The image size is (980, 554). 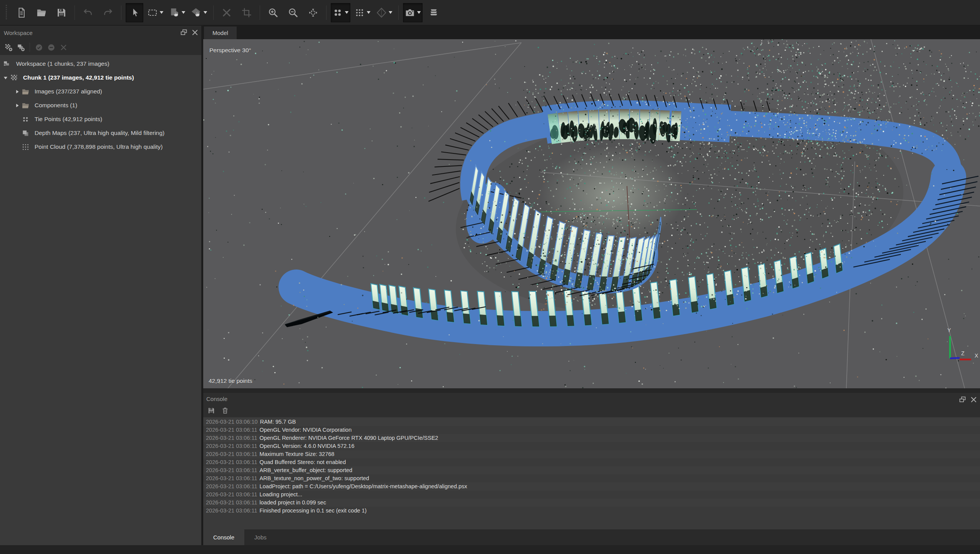 What do you see at coordinates (211, 411) in the screenshot?
I see `save-log-button` at bounding box center [211, 411].